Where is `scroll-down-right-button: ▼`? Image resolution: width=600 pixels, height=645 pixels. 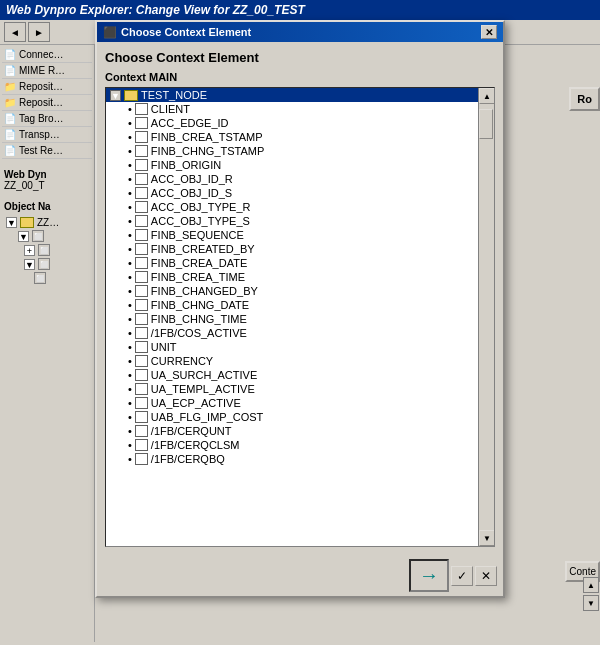 scroll-down-right-button: ▼ is located at coordinates (591, 603).